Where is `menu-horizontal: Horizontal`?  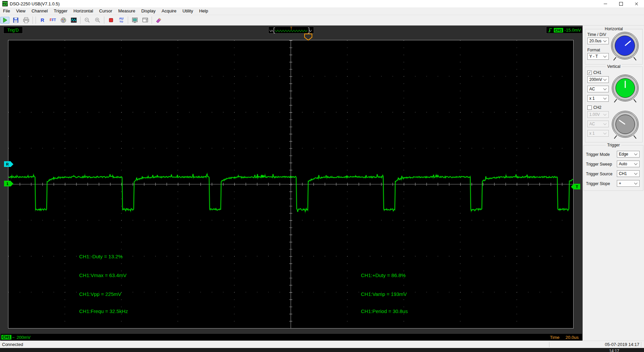 menu-horizontal: Horizontal is located at coordinates (83, 11).